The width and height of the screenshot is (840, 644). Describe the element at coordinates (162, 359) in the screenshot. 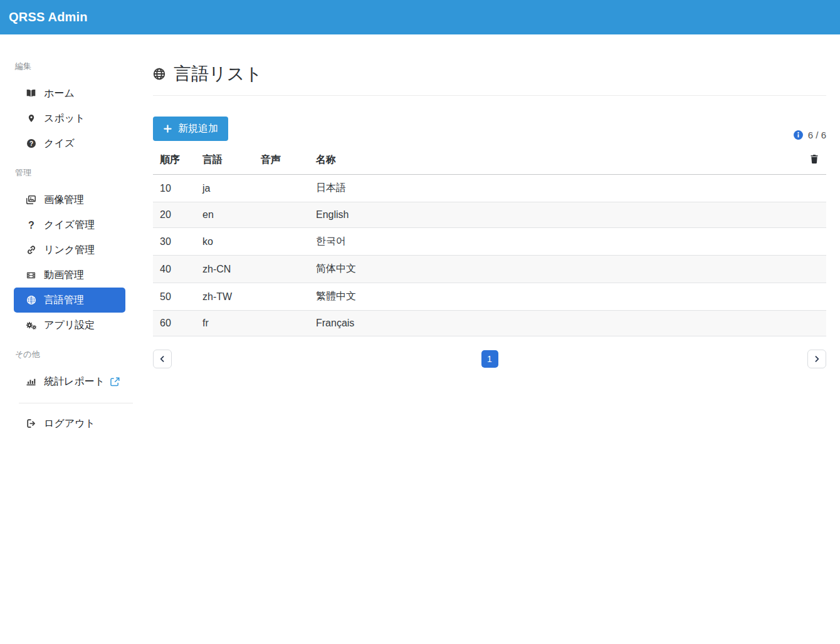

I see `chevron-left-icon` at that location.